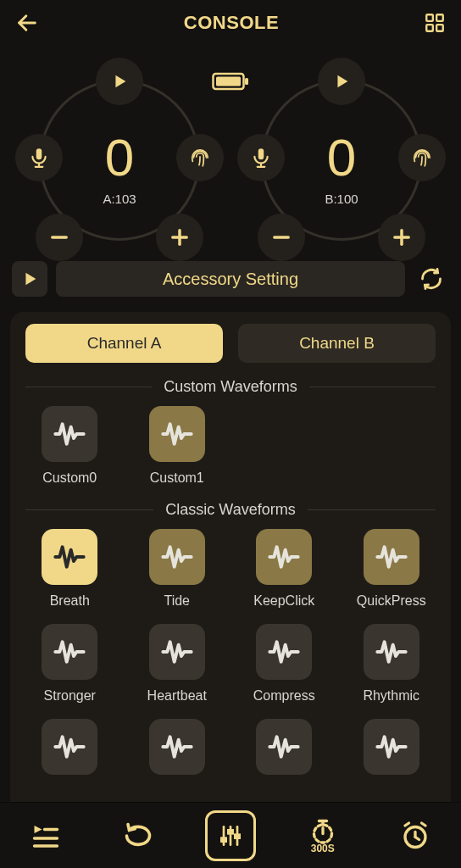 The height and width of the screenshot is (868, 461). Describe the element at coordinates (392, 664) in the screenshot. I see `classic-wave-Rhythmic: Rhythmic` at that location.